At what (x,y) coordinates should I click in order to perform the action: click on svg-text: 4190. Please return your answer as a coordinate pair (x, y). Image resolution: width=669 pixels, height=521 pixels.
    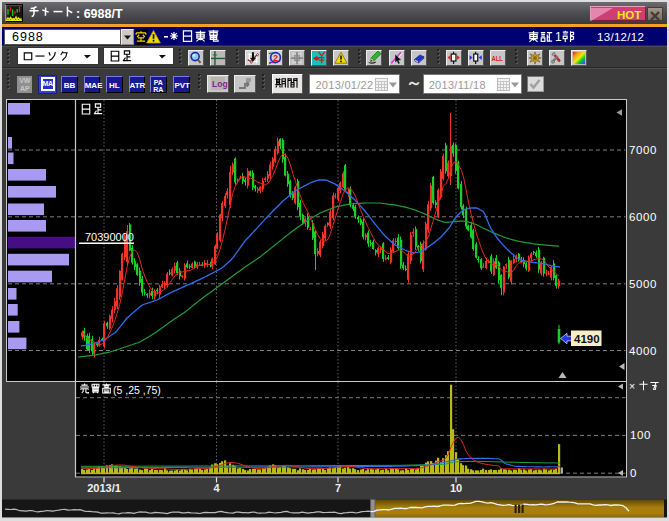
    Looking at the image, I should click on (587, 339).